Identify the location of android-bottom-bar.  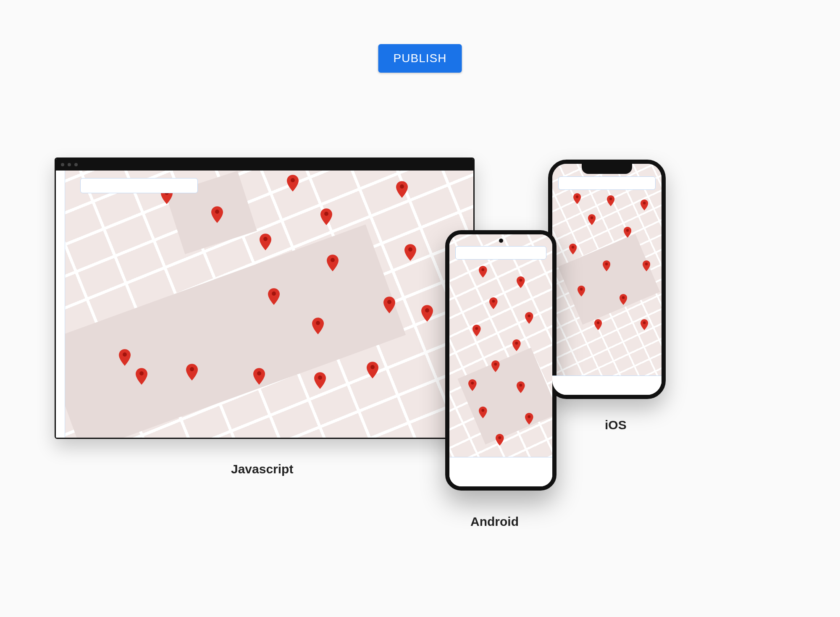
(501, 472).